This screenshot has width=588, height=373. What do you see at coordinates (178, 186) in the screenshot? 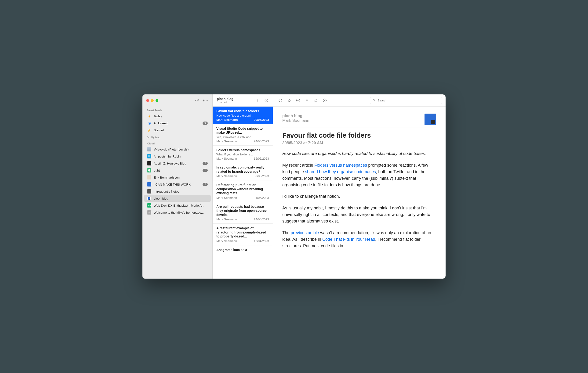
I see `sidebar: Smart Feeds Today All Unread 5 Starred O…` at bounding box center [178, 186].